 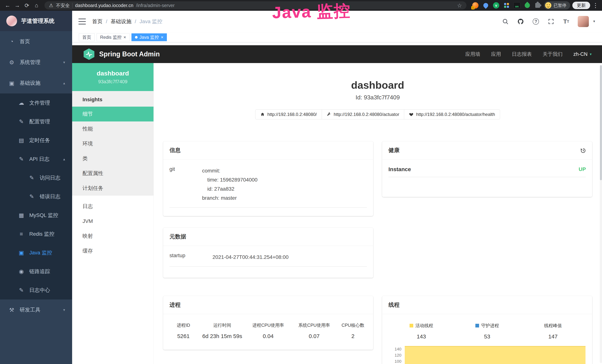 What do you see at coordinates (8, 5) in the screenshot?
I see `back-icon: ←` at bounding box center [8, 5].